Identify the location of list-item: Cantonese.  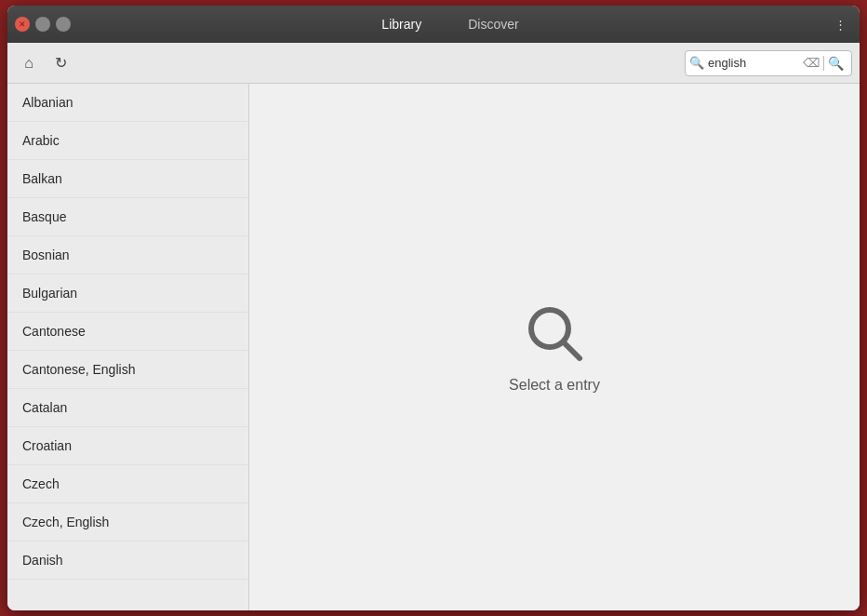
(128, 331).